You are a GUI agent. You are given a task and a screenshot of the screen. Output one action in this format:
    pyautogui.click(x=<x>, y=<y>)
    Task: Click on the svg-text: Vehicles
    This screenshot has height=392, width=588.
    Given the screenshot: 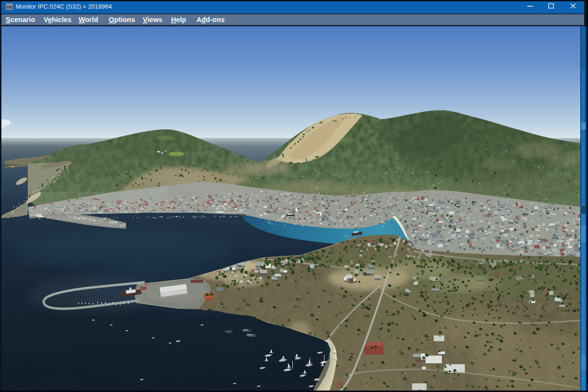 What is the action you would take?
    pyautogui.click(x=58, y=20)
    